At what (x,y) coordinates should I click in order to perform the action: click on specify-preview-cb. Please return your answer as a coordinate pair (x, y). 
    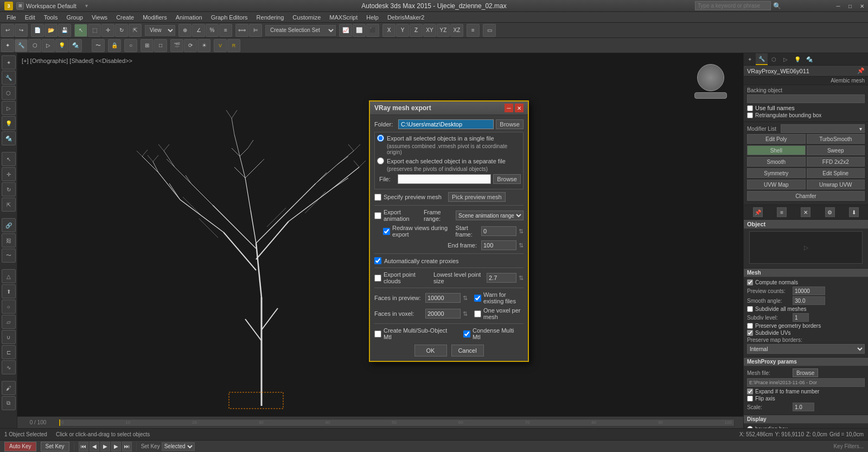
    Looking at the image, I should click on (378, 198).